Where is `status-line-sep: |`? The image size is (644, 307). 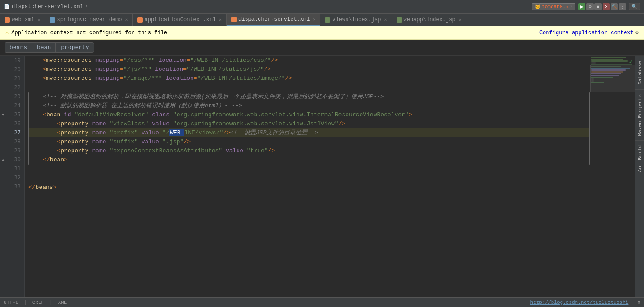 status-line-sep: | is located at coordinates (25, 302).